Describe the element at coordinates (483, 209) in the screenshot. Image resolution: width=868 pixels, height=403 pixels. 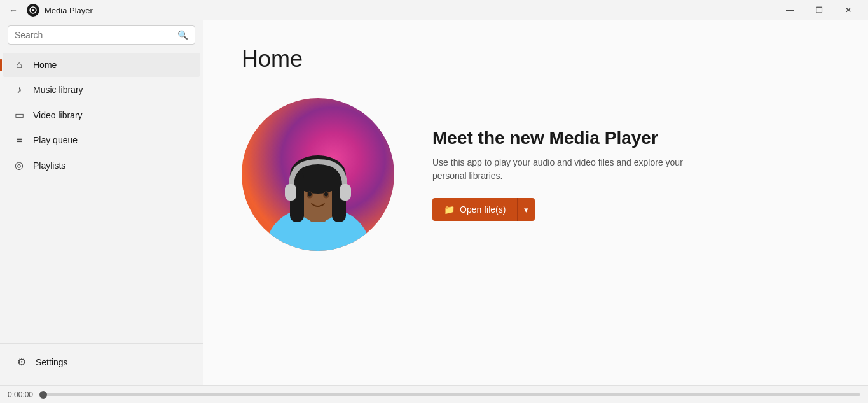
I see `open-btn-label: Open file(s)` at that location.